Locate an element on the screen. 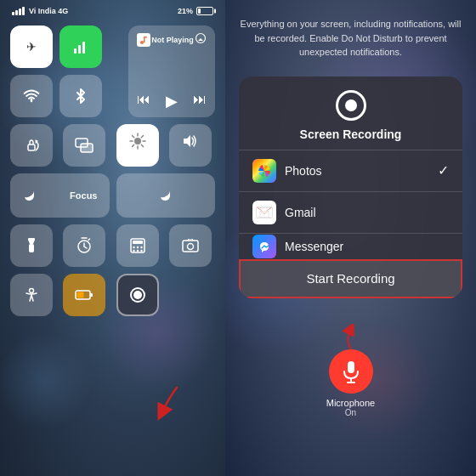  battery-pct: 21% is located at coordinates (185, 11).